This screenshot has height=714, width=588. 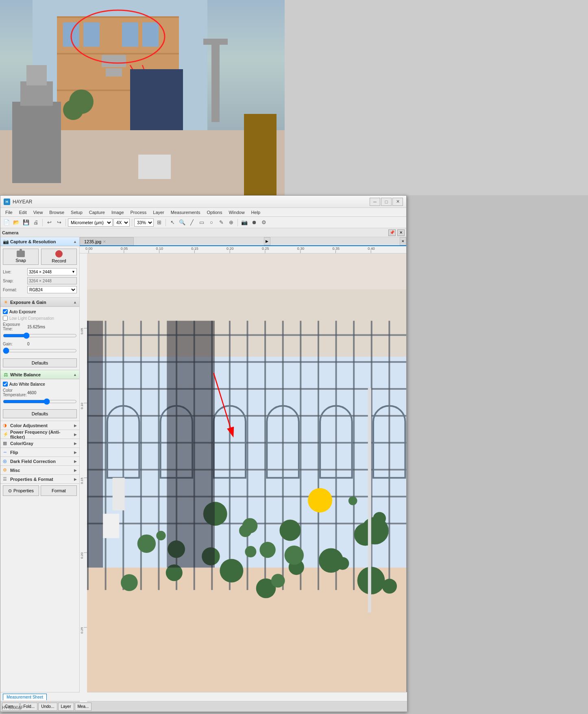 I want to click on toolbar-open: 📂, so click(x=16, y=223).